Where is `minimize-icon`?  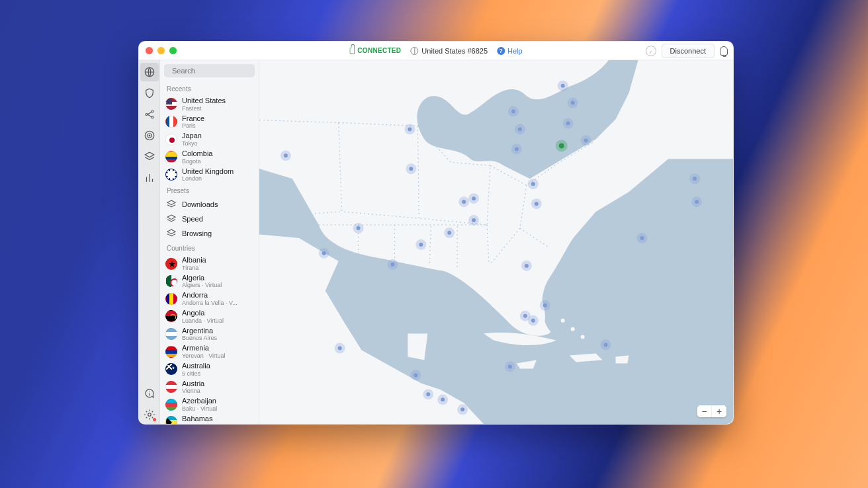
minimize-icon is located at coordinates (161, 50).